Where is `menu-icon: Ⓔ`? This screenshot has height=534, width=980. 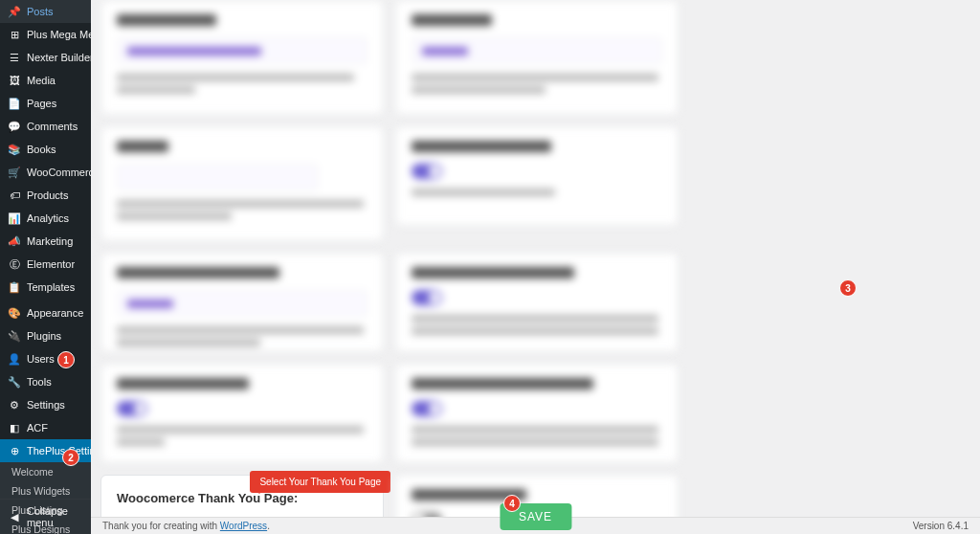
menu-icon: Ⓔ is located at coordinates (14, 264).